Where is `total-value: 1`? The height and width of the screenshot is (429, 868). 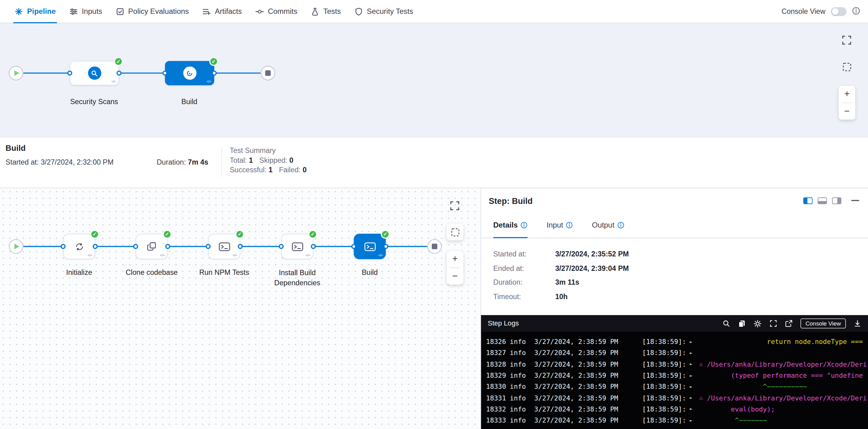 total-value: 1 is located at coordinates (251, 160).